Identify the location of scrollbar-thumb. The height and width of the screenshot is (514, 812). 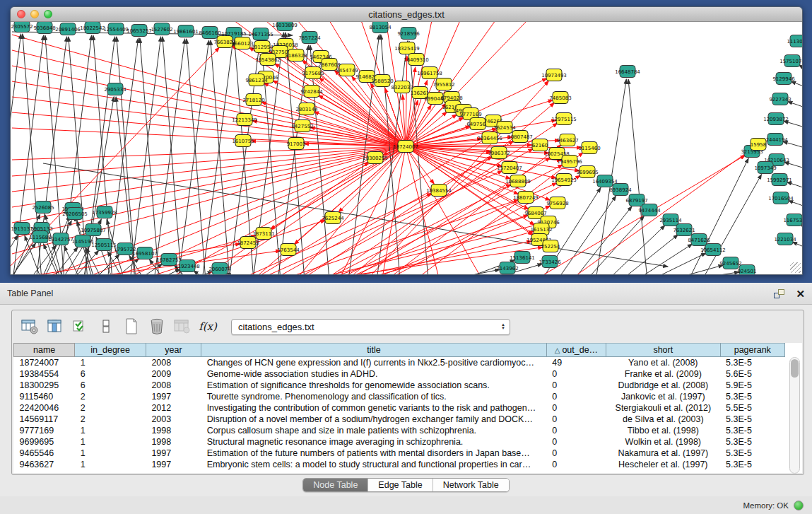
(794, 368).